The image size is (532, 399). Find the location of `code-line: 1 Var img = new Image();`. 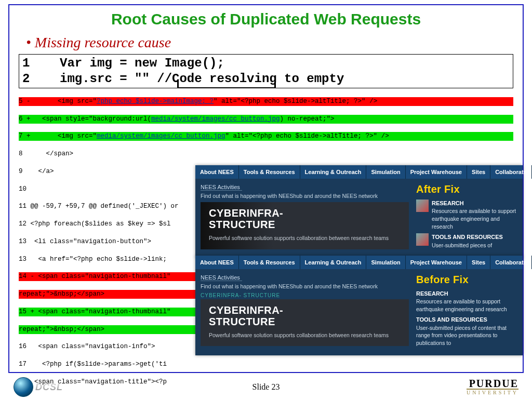

code-line: 1 Var img = new Image(); is located at coordinates (124, 63).